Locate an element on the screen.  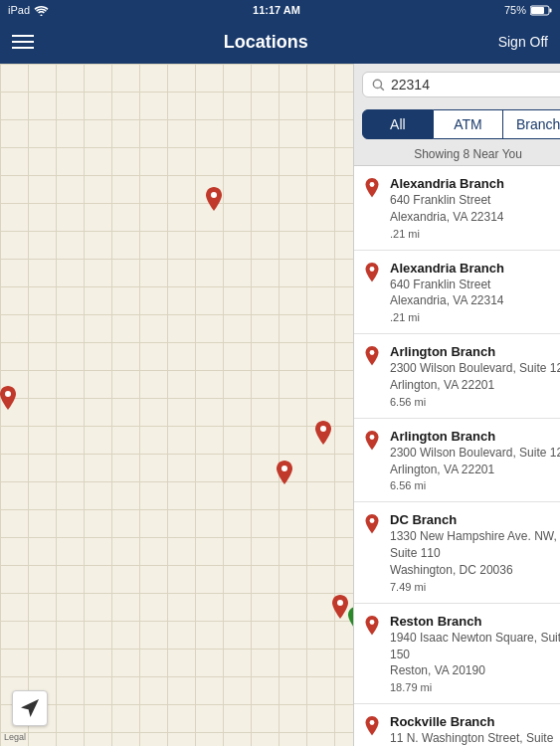
status-bar: iPad 11:17 AM 75% is located at coordinates (280, 10).